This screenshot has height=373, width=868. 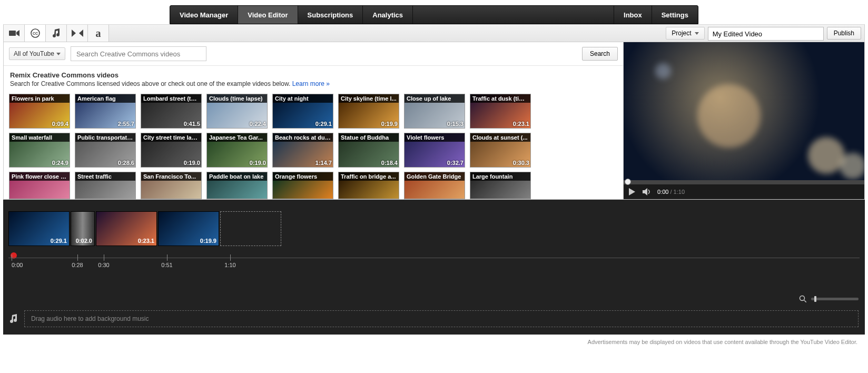 What do you see at coordinates (369, 111) in the screenshot?
I see `video-thumb: City skyline (time l...0:19.9` at bounding box center [369, 111].